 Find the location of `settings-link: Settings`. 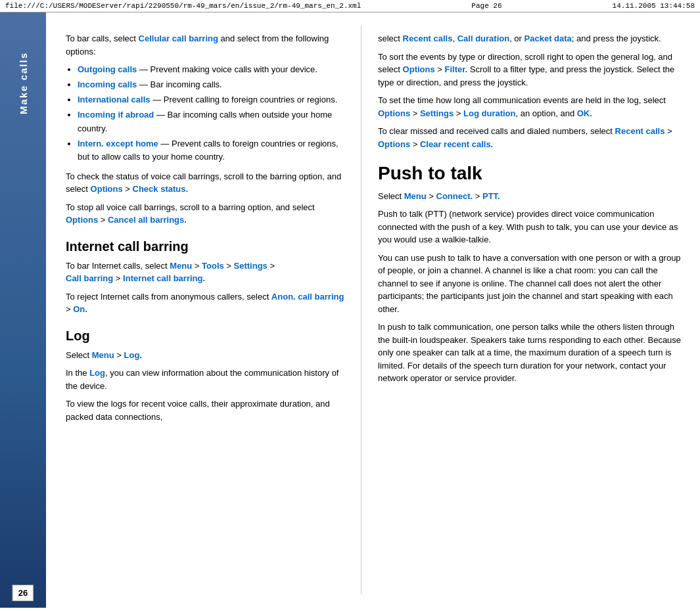

settings-link: Settings is located at coordinates (251, 265).